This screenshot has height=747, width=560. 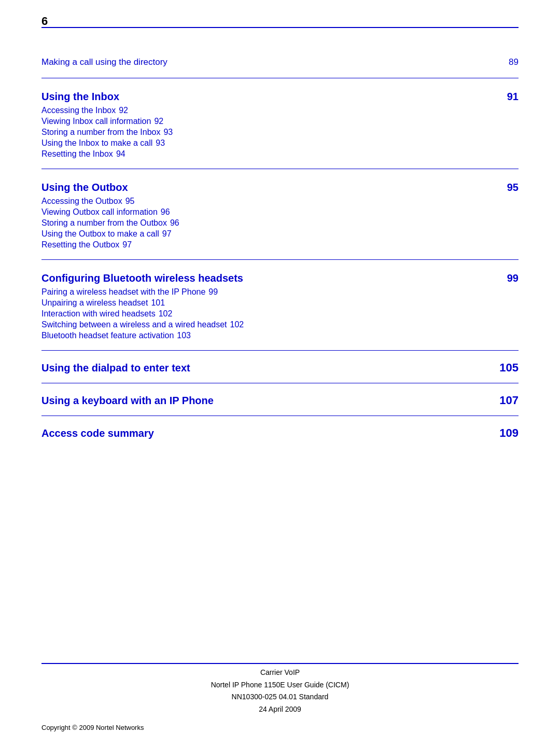 What do you see at coordinates (92, 727) in the screenshot?
I see `copyright-text: Copyright © 2009 Nortel Networks` at bounding box center [92, 727].